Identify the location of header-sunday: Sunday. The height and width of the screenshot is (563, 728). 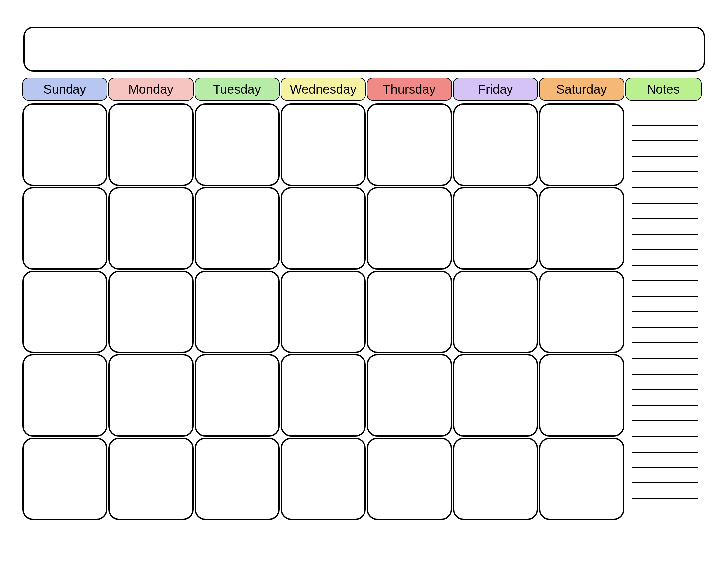
(65, 89).